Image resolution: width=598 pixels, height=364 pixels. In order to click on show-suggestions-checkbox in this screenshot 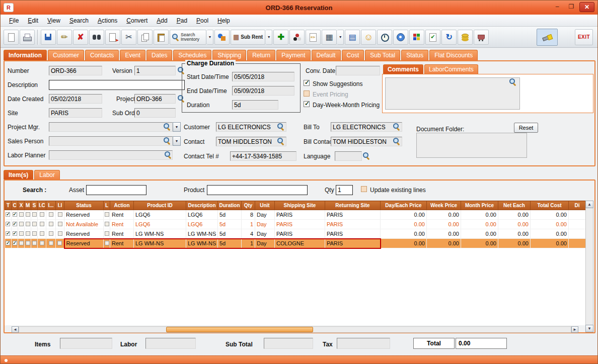, I will do `click(307, 83)`.